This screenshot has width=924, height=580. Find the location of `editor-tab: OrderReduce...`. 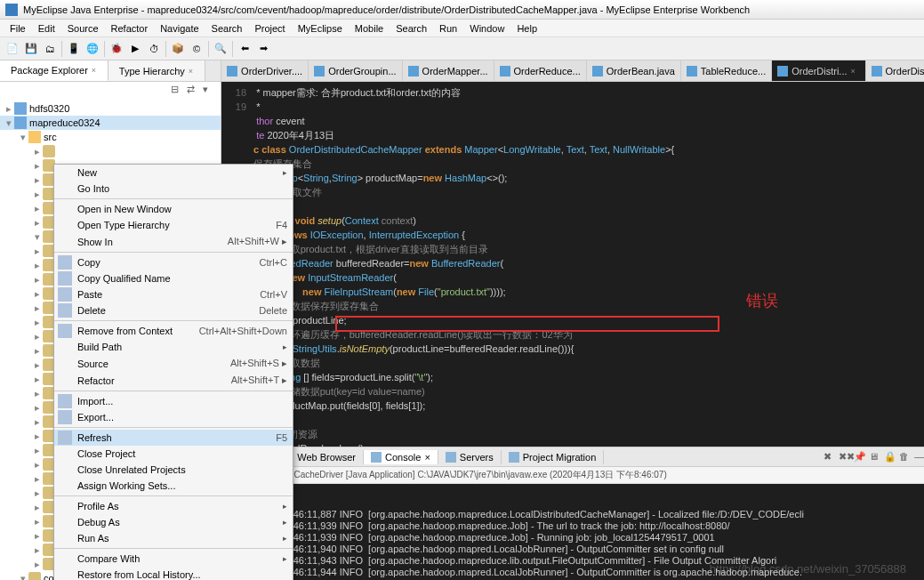

editor-tab: OrderReduce... is located at coordinates (541, 71).